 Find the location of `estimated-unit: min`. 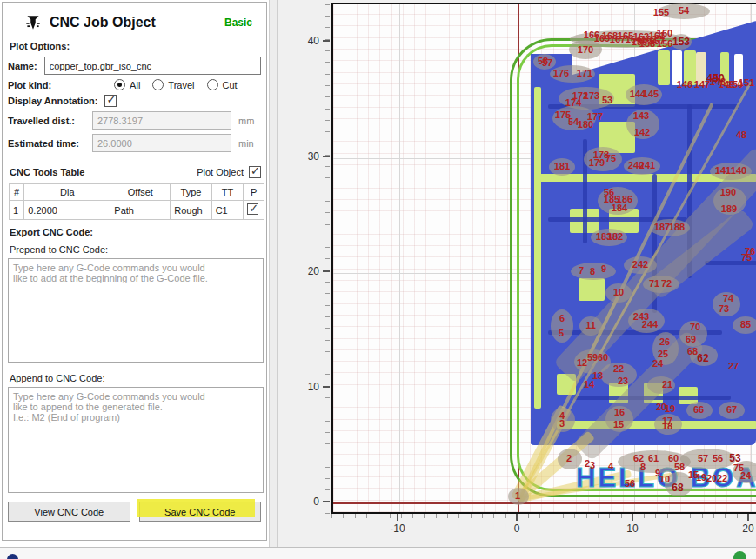

estimated-unit: min is located at coordinates (246, 143).